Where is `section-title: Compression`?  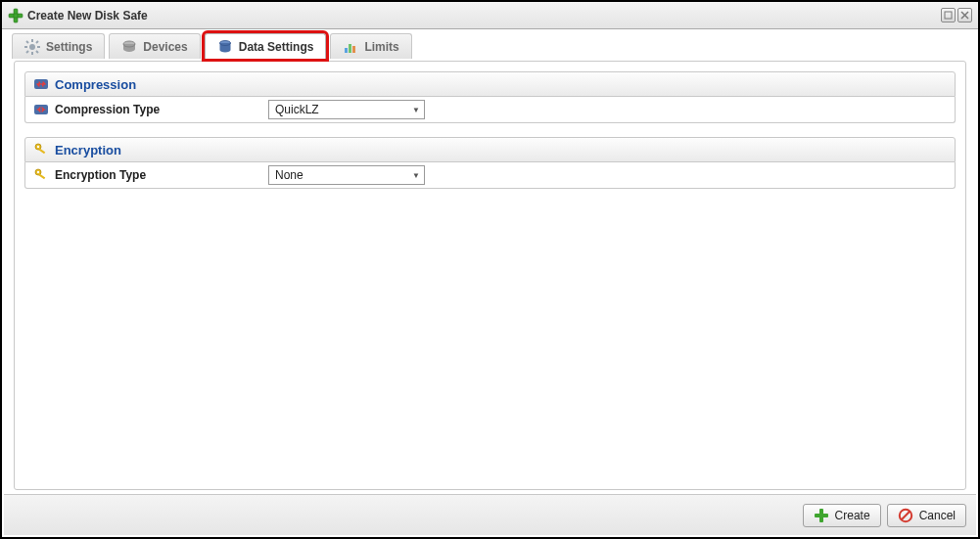
section-title: Compression is located at coordinates (96, 84).